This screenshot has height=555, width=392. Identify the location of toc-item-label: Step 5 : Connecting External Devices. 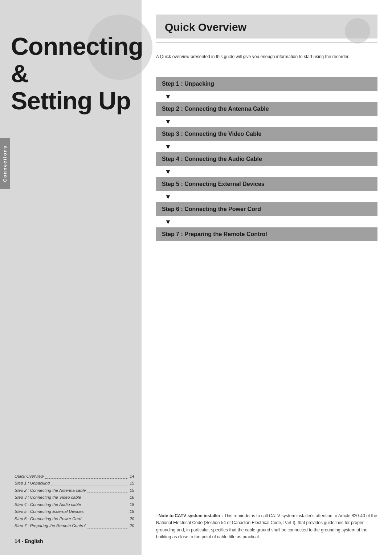
(49, 512).